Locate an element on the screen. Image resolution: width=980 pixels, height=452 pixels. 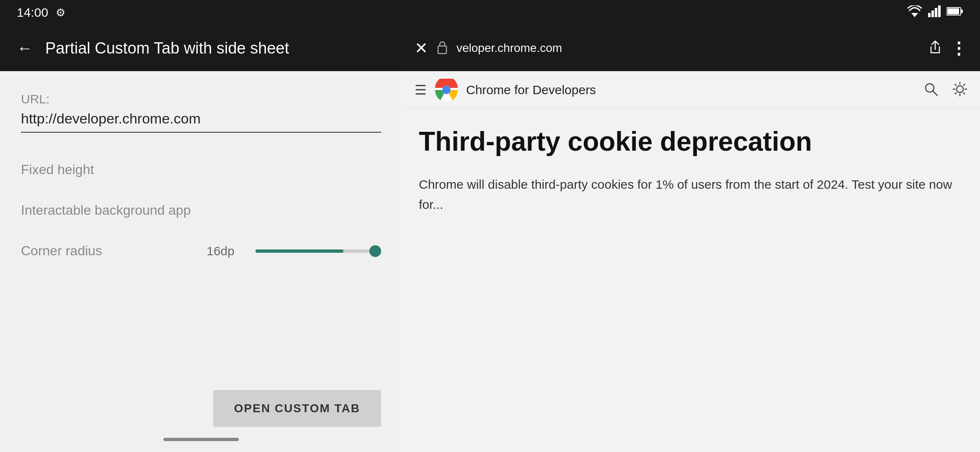
search-icon is located at coordinates (931, 90).